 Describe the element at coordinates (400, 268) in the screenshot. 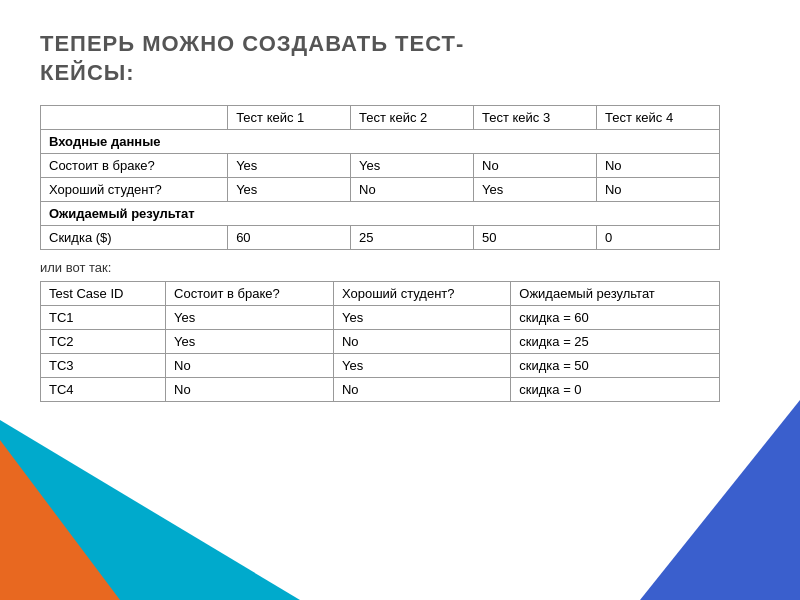

I see `sub-label: или вот так:` at that location.